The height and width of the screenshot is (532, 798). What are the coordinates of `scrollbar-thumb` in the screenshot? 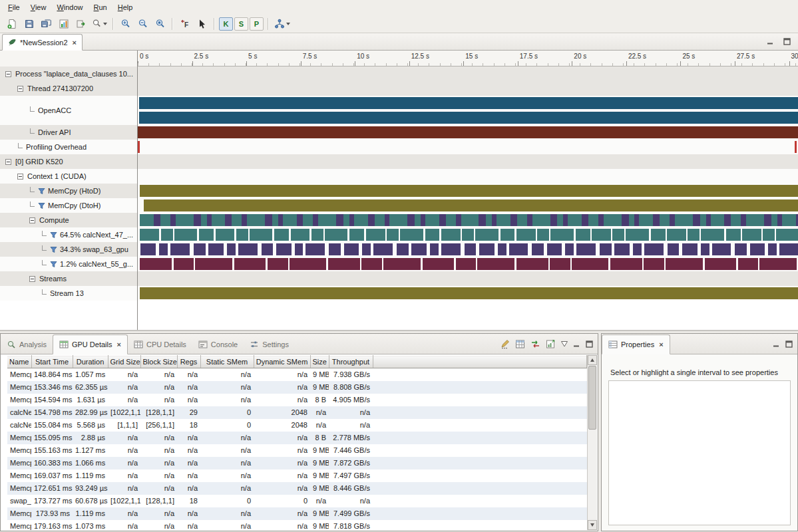 It's located at (592, 398).